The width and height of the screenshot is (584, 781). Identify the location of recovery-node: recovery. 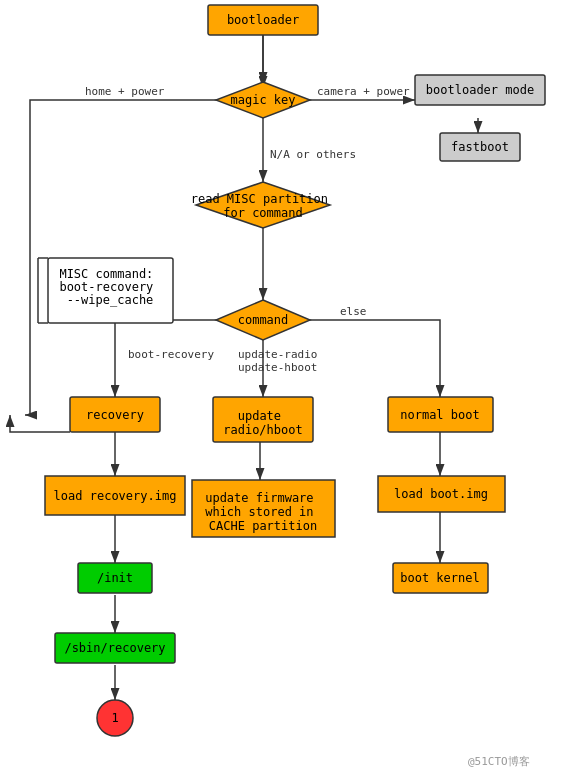
(115, 414).